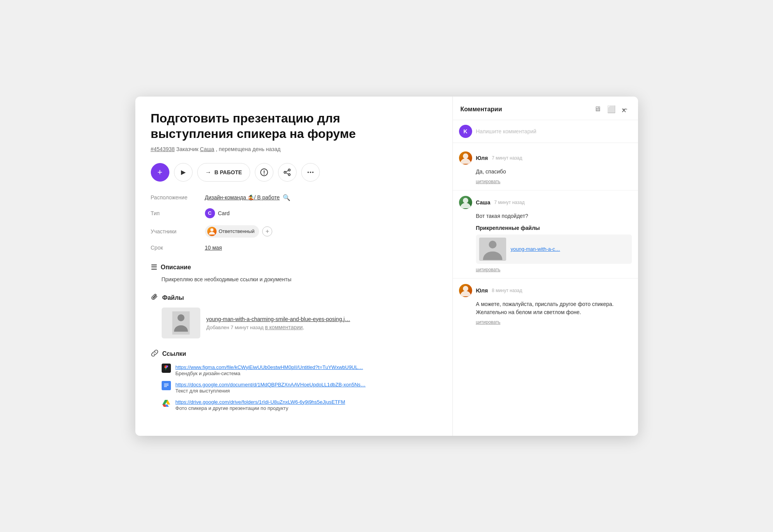  I want to click on customer-label-text: Заказчик, so click(188, 149).